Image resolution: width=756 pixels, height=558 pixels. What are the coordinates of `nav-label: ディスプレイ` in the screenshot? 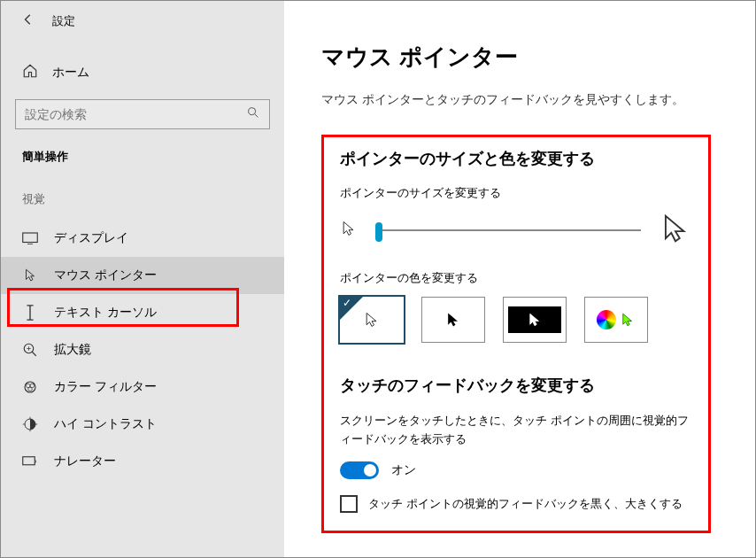 It's located at (91, 238).